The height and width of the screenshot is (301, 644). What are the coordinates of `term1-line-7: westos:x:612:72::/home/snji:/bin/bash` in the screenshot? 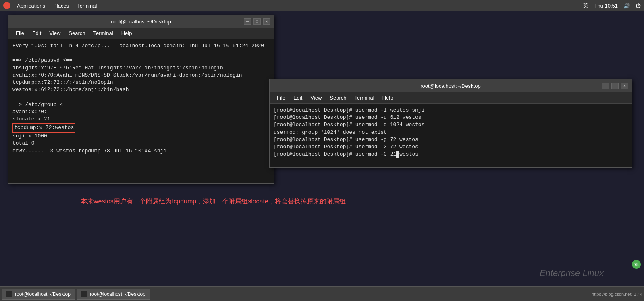 It's located at (141, 90).